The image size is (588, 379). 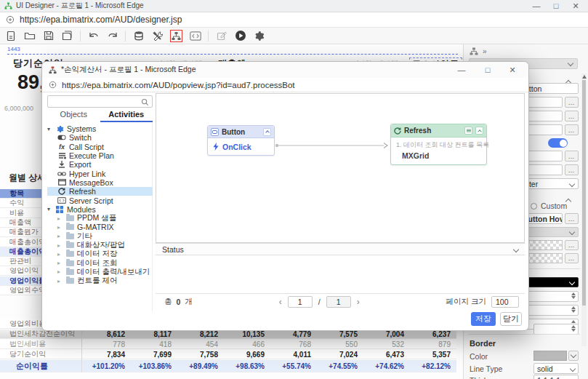 I want to click on edit-icon, so click(x=221, y=36).